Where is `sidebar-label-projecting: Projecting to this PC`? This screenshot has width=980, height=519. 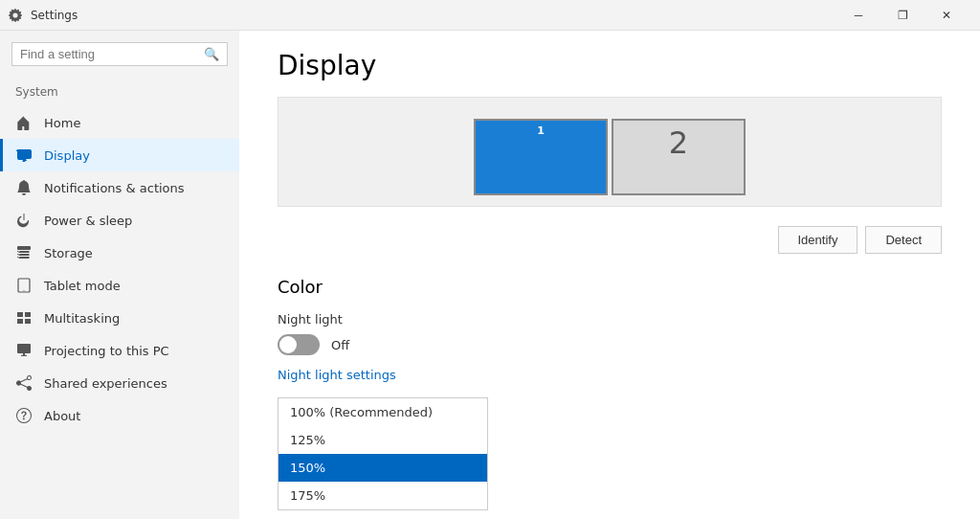 sidebar-label-projecting: Projecting to this PC is located at coordinates (107, 350).